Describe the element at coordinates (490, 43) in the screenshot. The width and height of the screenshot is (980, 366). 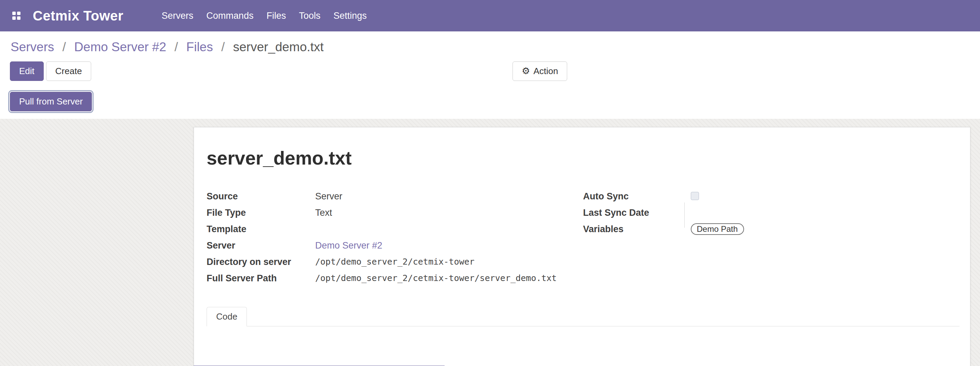
I see `breadcrumb: Servers / Demo Server #2 / Files / serve…` at that location.